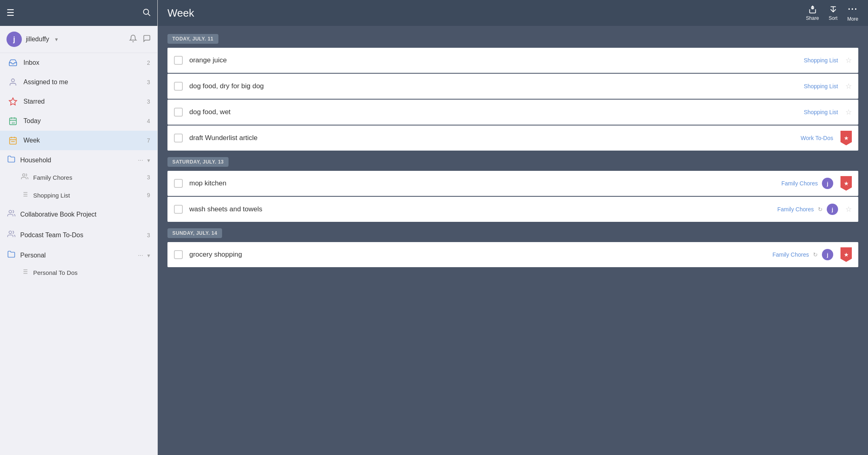 This screenshot has width=868, height=455. What do you see at coordinates (513, 248) in the screenshot?
I see `sunday-section: SUNDAY, JULY. 14 grocery shopping Family…` at bounding box center [513, 248].